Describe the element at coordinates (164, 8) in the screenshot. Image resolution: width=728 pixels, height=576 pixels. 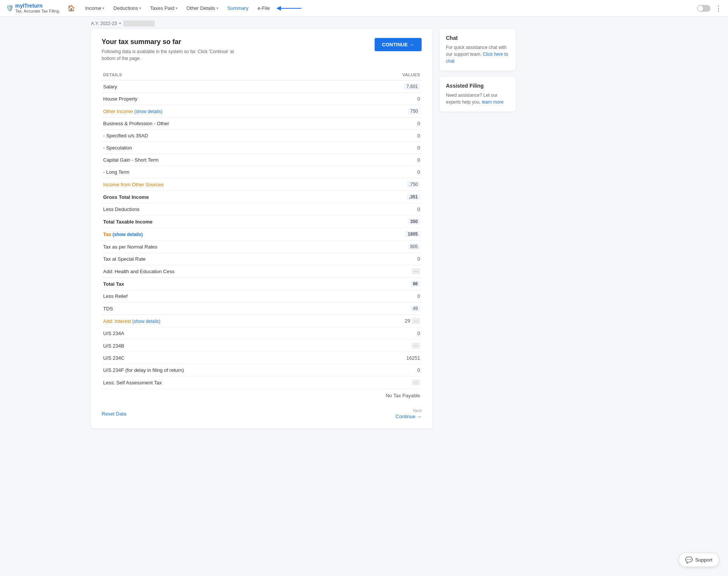
I see `nav-item-taxes-paid: Taxes Paid ▾` at that location.